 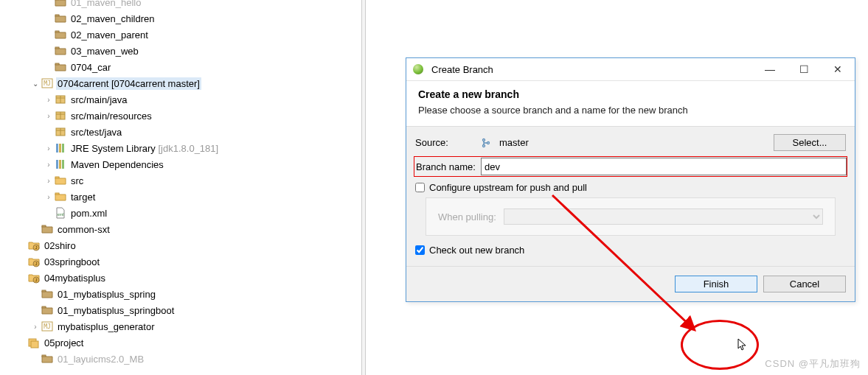 I want to click on tree-item: J03springboot, so click(x=181, y=262).